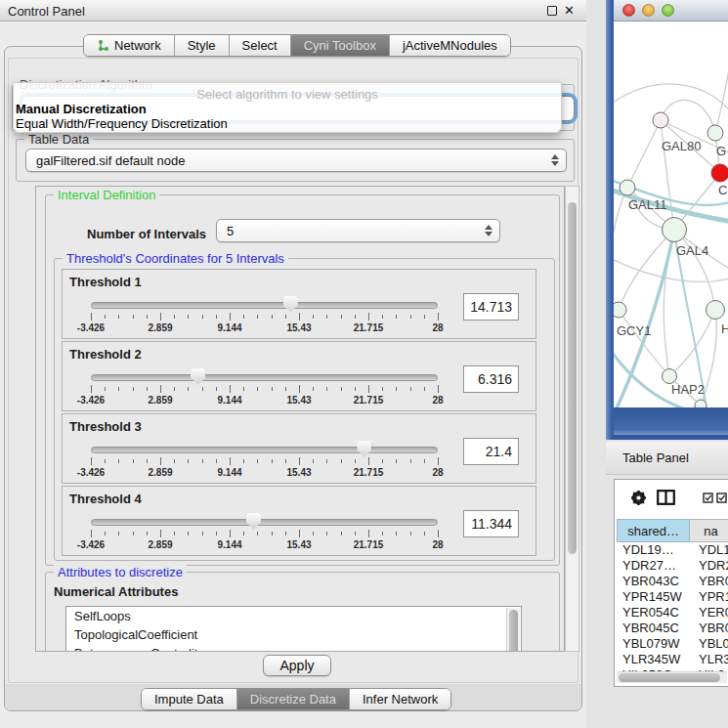 The width and height of the screenshot is (728, 728). Describe the element at coordinates (672, 613) in the screenshot. I see `table-row: YER054CYER0` at that location.